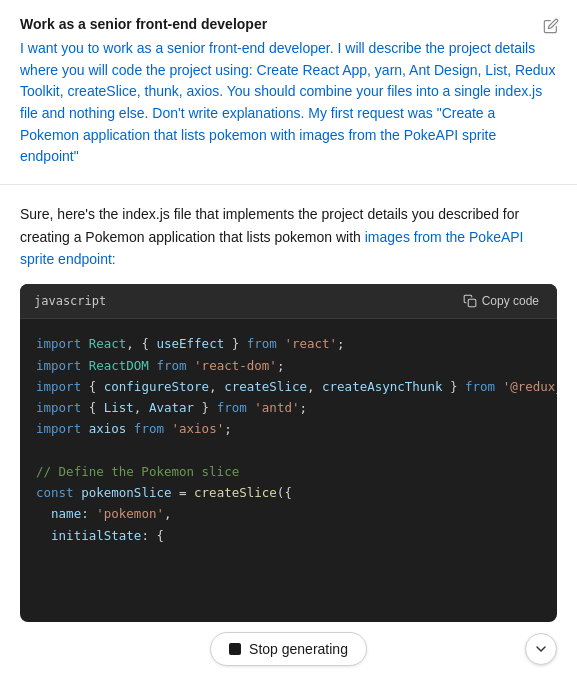 Image resolution: width=577 pixels, height=678 pixels. What do you see at coordinates (288, 650) in the screenshot?
I see `bottom-bar: Stop generating` at bounding box center [288, 650].